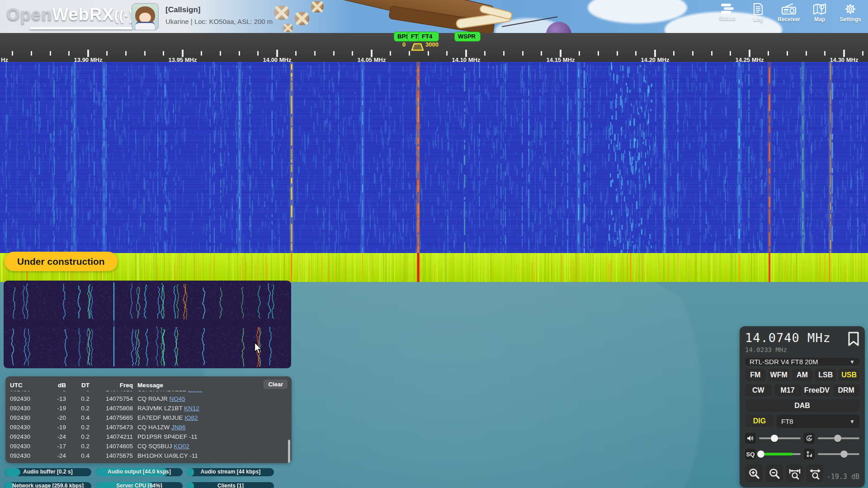 The width and height of the screenshot is (868, 488). Describe the element at coordinates (802, 375) in the screenshot. I see `mode-button-am: AM` at that location.